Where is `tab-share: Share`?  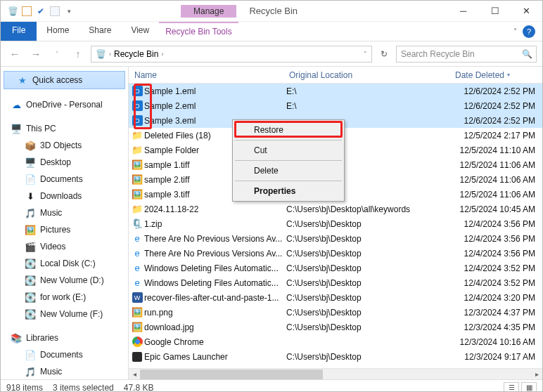 tab-share: Share is located at coordinates (100, 31).